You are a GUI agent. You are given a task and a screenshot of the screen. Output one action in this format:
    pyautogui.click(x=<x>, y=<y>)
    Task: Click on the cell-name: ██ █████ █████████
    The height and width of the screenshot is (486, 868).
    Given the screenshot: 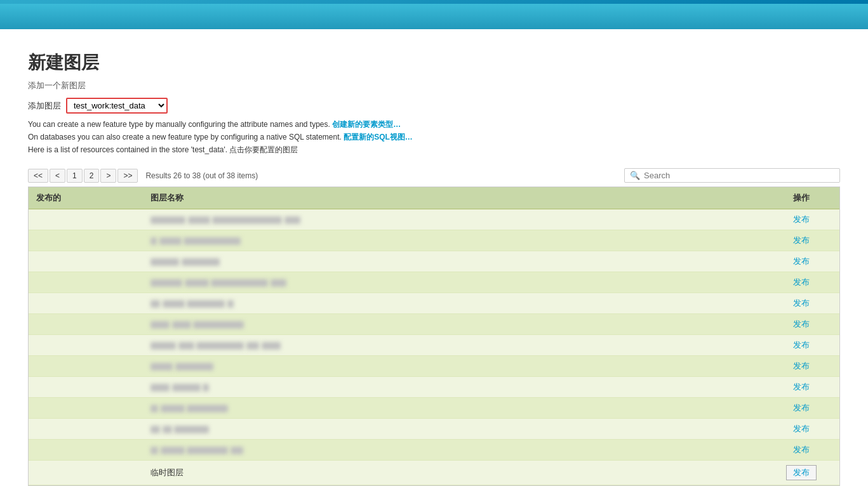 What is the action you would take?
    pyautogui.click(x=453, y=409)
    